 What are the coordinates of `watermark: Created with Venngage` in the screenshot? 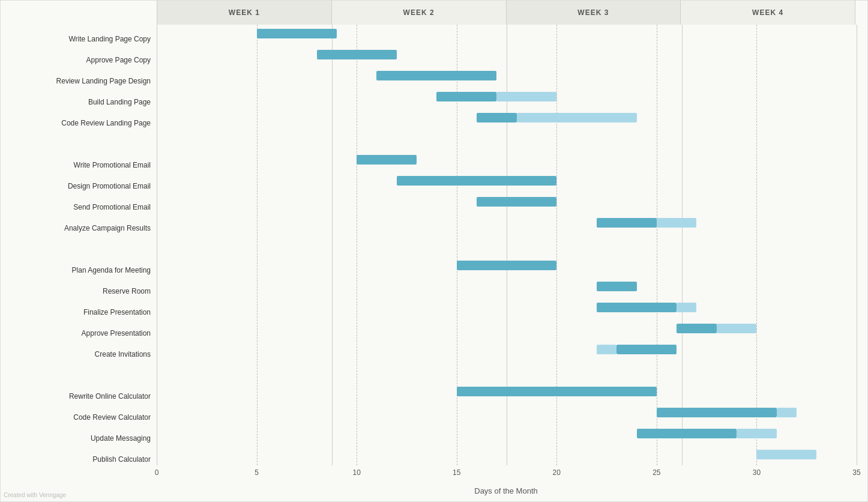 It's located at (35, 495).